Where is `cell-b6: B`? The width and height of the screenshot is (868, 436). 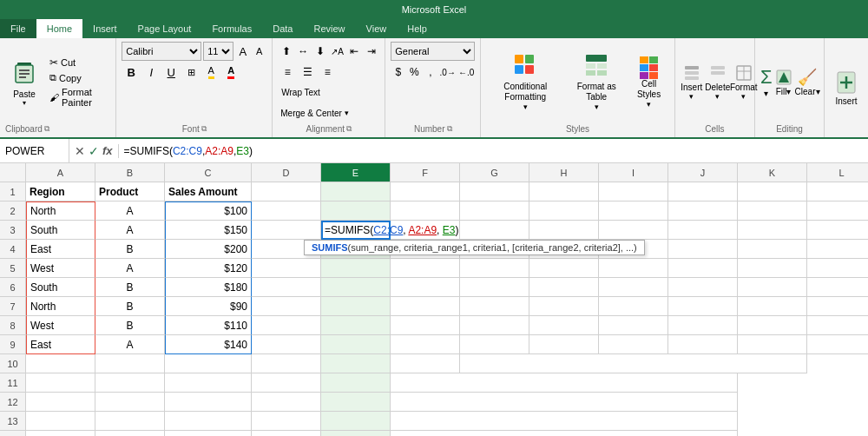
cell-b6: B is located at coordinates (130, 287).